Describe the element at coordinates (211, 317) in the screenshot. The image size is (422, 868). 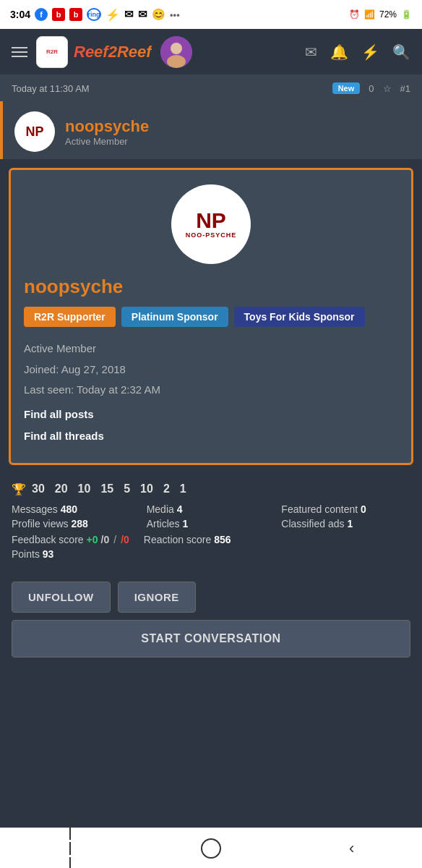
I see `badges-row: R2R Supporter Platinum Sponsor Toys For …` at that location.